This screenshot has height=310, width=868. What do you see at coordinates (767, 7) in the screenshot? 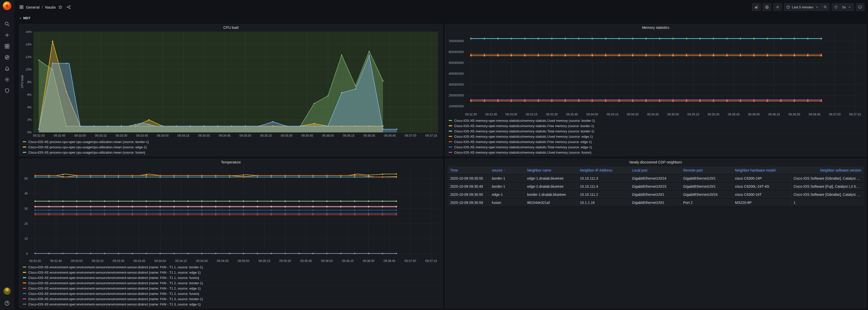
I see `save-dashboard-button` at bounding box center [767, 7].